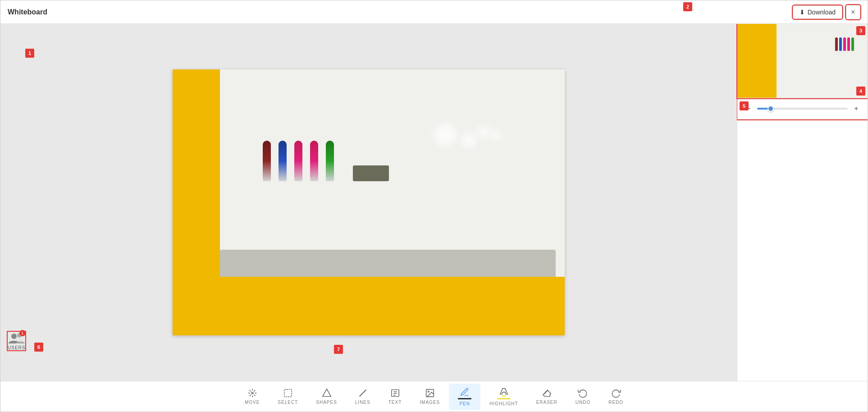 The height and width of the screenshot is (412, 868). What do you see at coordinates (326, 402) in the screenshot?
I see `shapes-label: SHAPES` at bounding box center [326, 402].